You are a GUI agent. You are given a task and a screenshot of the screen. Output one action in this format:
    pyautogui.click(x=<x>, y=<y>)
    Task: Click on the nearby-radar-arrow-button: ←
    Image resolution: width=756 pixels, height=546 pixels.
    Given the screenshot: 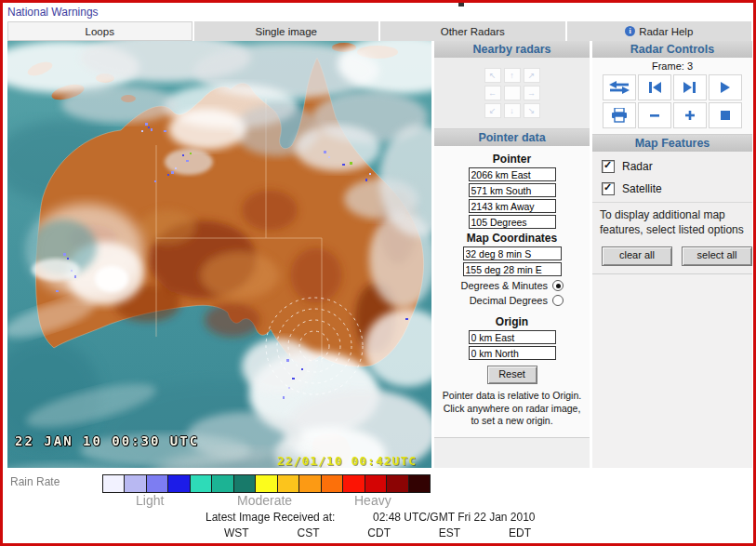 What is the action you would take?
    pyautogui.click(x=493, y=93)
    